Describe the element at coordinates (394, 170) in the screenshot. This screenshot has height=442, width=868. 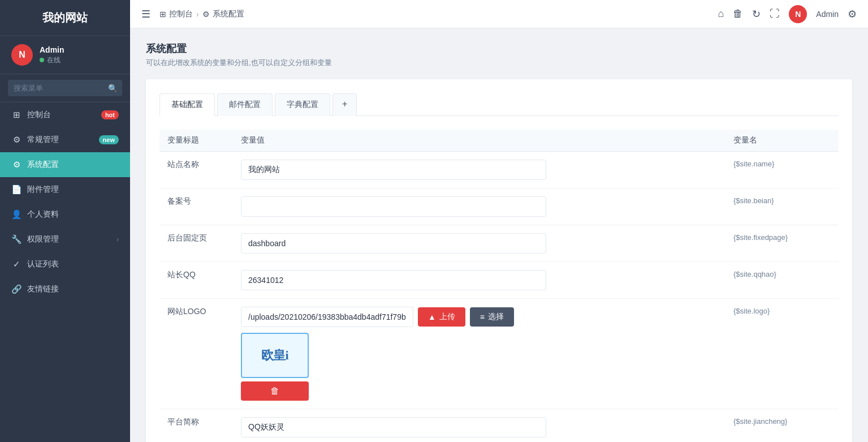
I see `sitename-input` at that location.